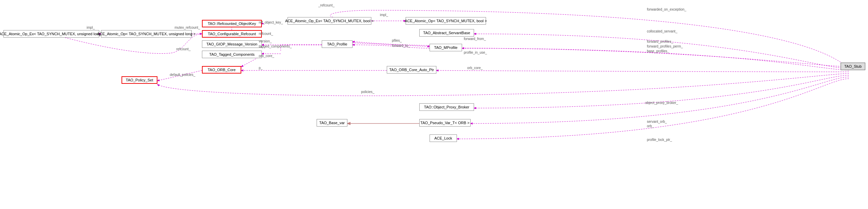 The height and width of the screenshot is (209, 868). I want to click on label-version: version_, so click(265, 41).